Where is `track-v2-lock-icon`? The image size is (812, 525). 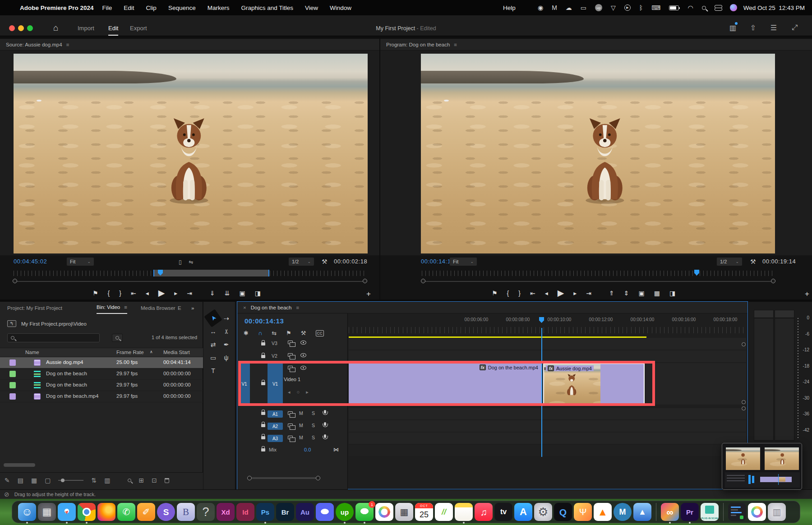 track-v2-lock-icon is located at coordinates (263, 356).